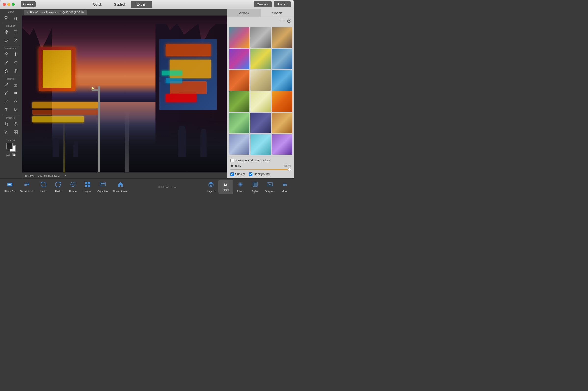 The image size is (588, 391). Describe the element at coordinates (16, 110) in the screenshot. I see `color-swatch-tool` at that location.